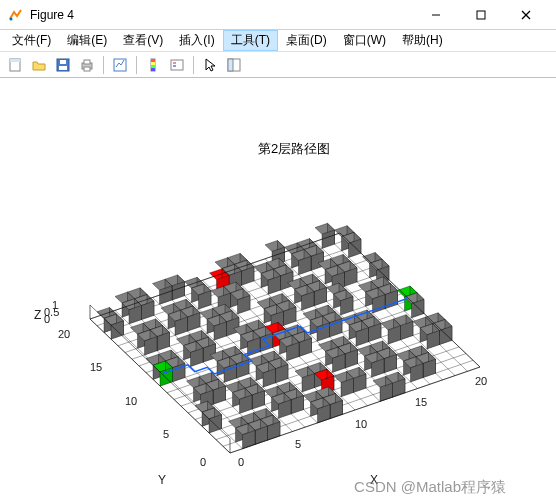  What do you see at coordinates (87, 40) in the screenshot?
I see `menu-edit: 编辑(E)` at bounding box center [87, 40].